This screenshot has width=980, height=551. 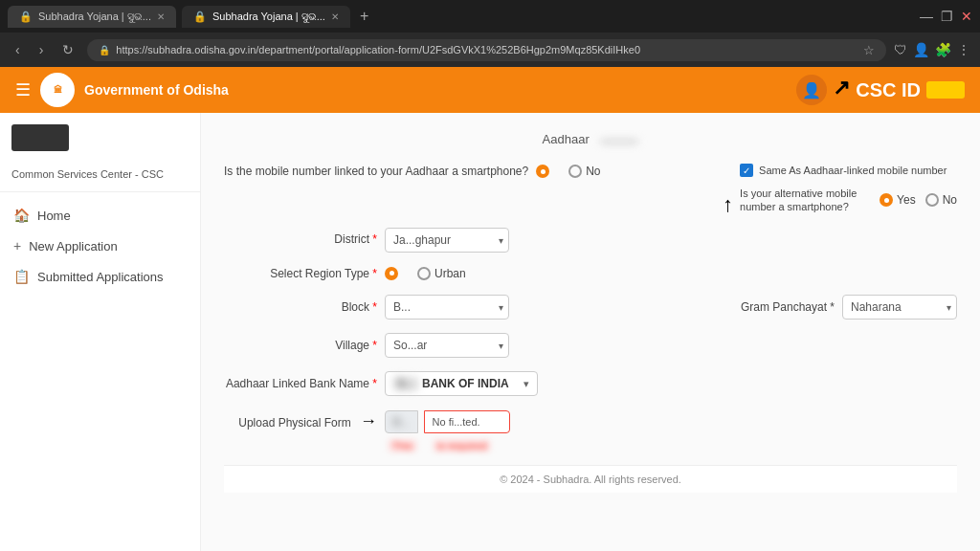 I want to click on govt-title: Government of Odisha, so click(x=157, y=90).